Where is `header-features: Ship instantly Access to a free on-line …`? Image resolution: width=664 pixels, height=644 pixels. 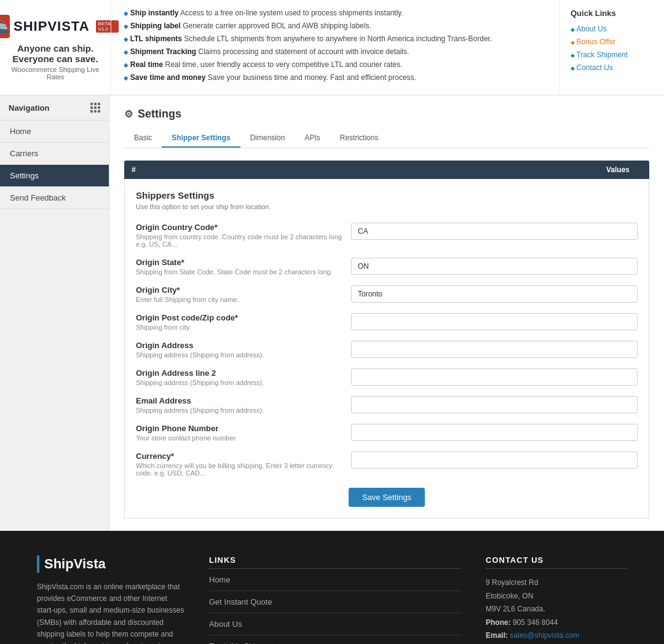 header-features: Ship instantly Access to a free on-line … is located at coordinates (335, 47).